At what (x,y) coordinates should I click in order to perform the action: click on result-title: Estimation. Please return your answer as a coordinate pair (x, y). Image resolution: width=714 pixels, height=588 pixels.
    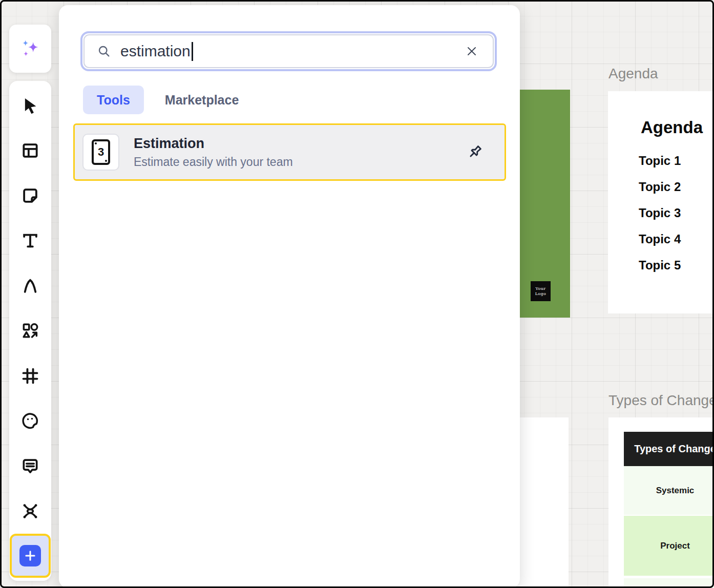
    Looking at the image, I should click on (213, 143).